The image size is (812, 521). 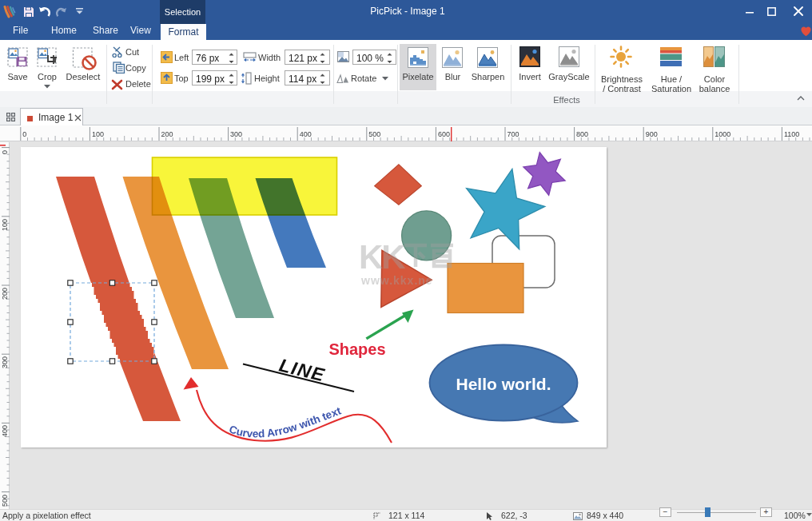 What do you see at coordinates (444, 134) in the screenshot?
I see `svg-text: 600` at bounding box center [444, 134].